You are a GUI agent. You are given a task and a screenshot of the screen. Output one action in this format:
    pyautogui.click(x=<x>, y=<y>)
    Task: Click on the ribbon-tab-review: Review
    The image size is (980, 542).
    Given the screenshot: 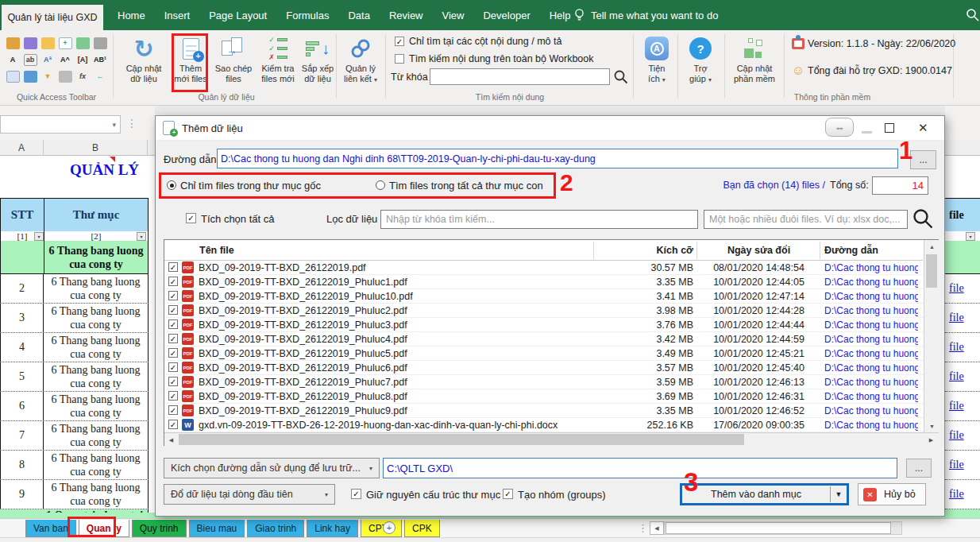 What is the action you would take?
    pyautogui.click(x=407, y=16)
    